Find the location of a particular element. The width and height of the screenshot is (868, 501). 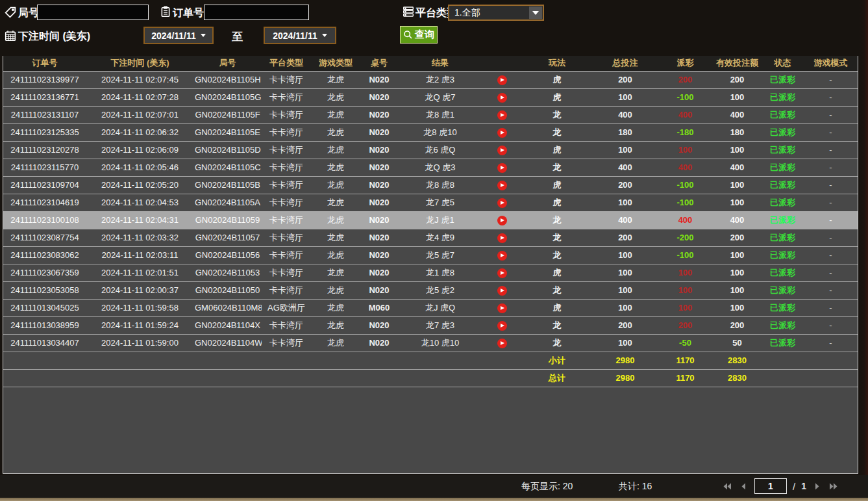

play-type-cell: 龙 is located at coordinates (557, 255).